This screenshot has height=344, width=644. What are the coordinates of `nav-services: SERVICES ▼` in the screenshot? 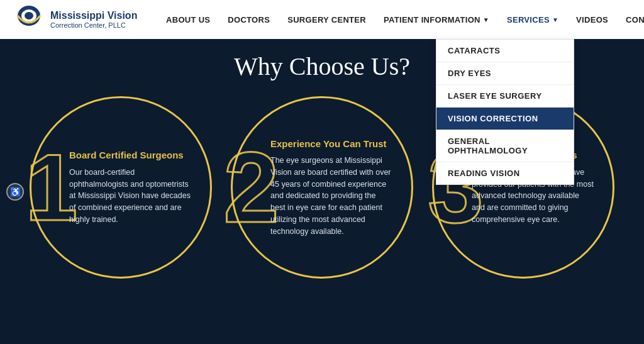 It's located at (533, 19).